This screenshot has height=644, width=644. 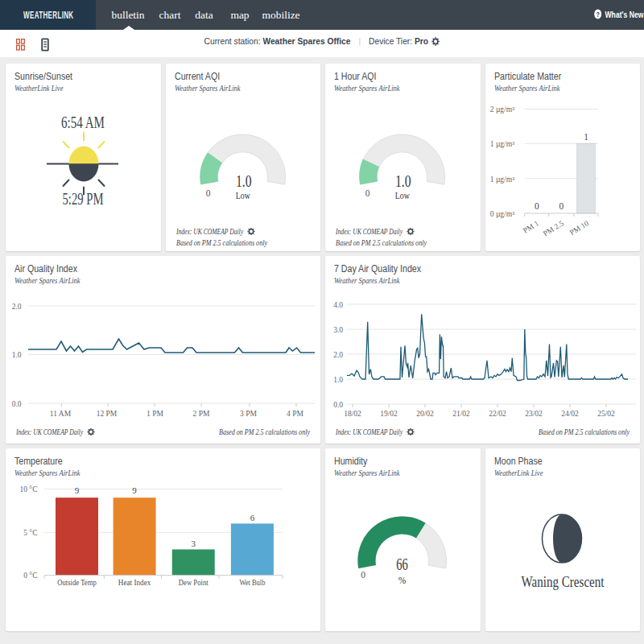 I want to click on svg-text: 24/02, so click(x=570, y=414).